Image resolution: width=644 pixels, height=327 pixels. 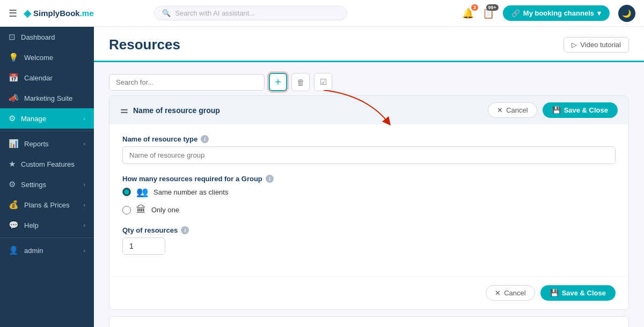 I want to click on resource-type-input, so click(x=369, y=155).